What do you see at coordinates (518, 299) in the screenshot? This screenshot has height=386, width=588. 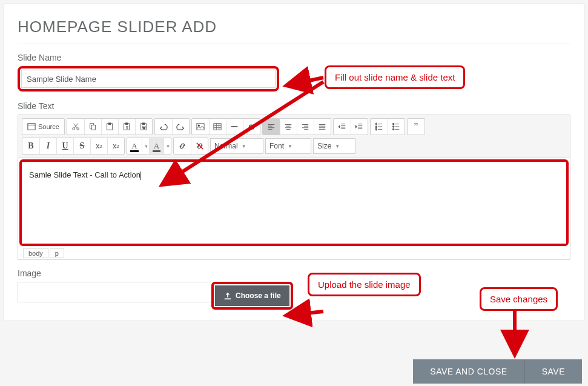 I see `annotation-callout-right: Save changes` at bounding box center [518, 299].